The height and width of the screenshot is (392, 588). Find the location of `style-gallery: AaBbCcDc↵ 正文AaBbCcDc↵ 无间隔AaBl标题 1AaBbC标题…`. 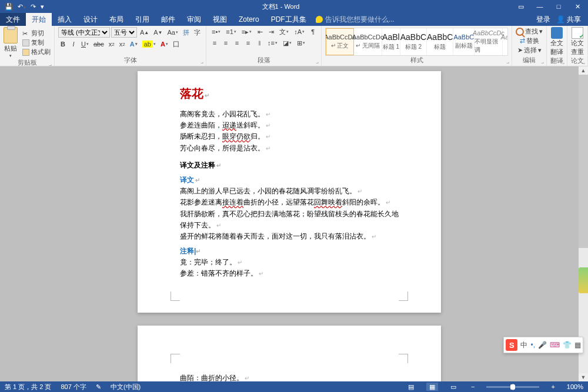

style-gallery: AaBbCcDc↵ 正文AaBbCcDc↵ 无间隔AaBl标题 1AaBbC标题… is located at coordinates (416, 42).